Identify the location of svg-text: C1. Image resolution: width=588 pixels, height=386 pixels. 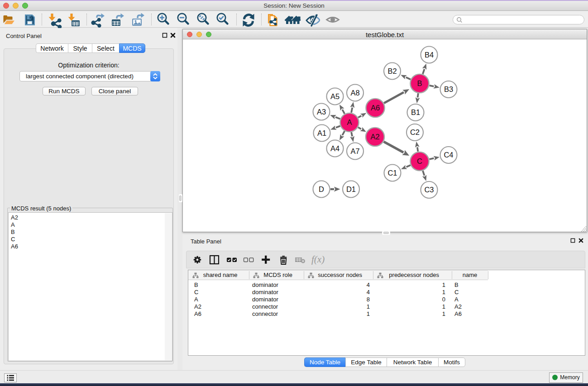
(392, 173).